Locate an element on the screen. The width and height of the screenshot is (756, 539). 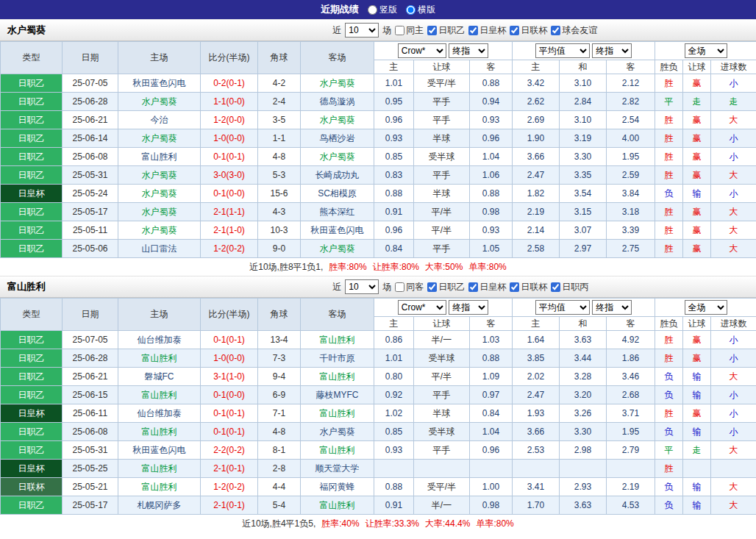
vertical-layout-radio-label: 竖版 is located at coordinates (382, 10).